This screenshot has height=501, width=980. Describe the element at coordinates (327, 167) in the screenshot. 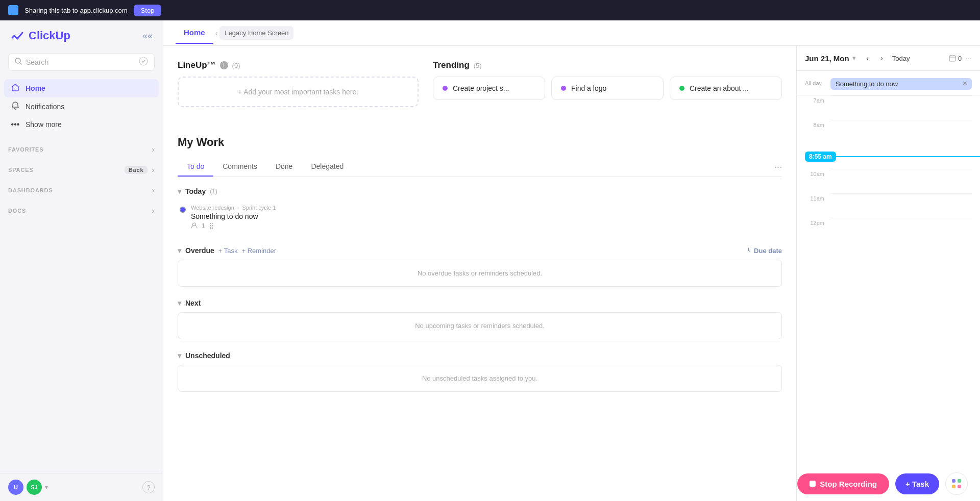

I see `tab-delegated: Delegated` at that location.